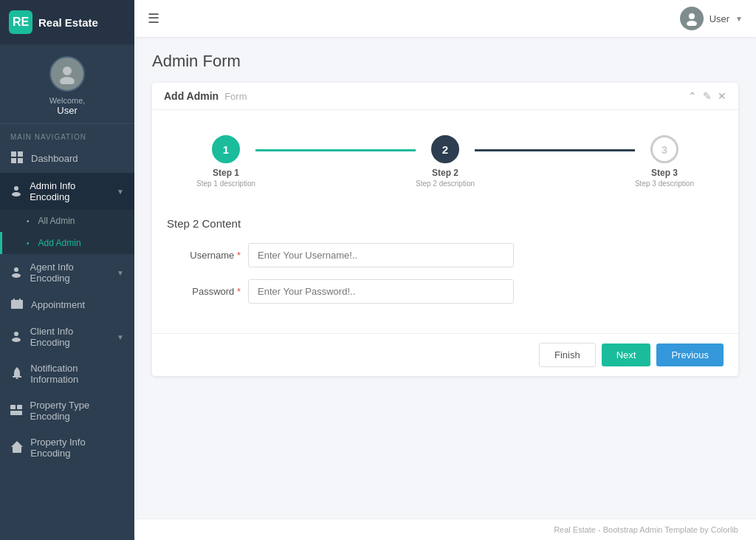 The width and height of the screenshot is (756, 540). What do you see at coordinates (67, 22) in the screenshot?
I see `brand: RE Real Estate` at bounding box center [67, 22].